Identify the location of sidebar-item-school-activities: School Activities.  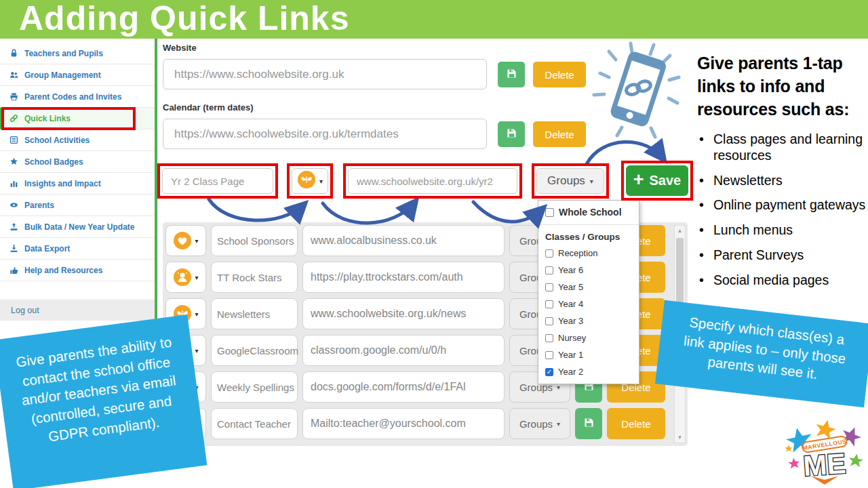
(77, 140).